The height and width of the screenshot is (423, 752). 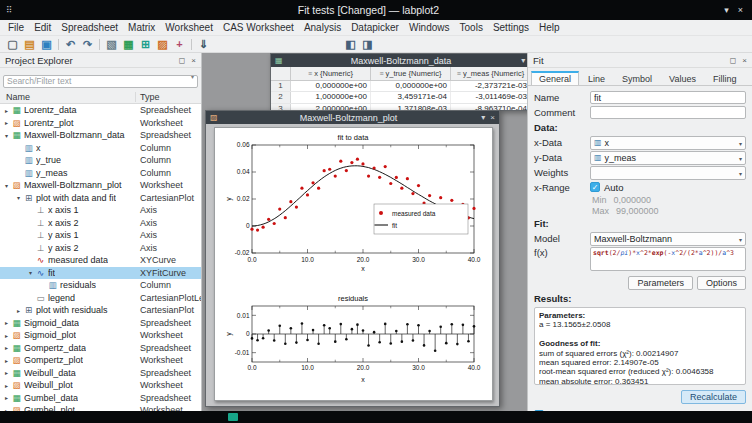 What do you see at coordinates (88, 44) in the screenshot?
I see `redo-button: ↷` at bounding box center [88, 44].